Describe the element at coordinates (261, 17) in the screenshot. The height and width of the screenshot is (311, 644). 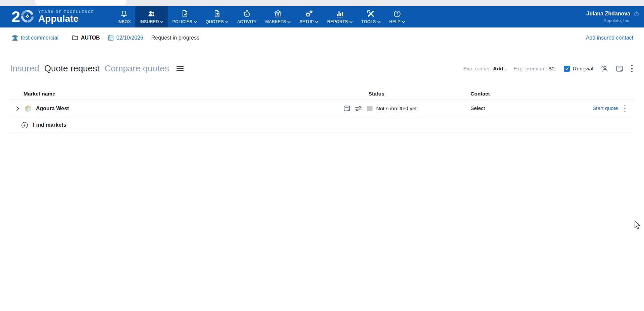
I see `nav-items: INBOX INSURED` at that location.